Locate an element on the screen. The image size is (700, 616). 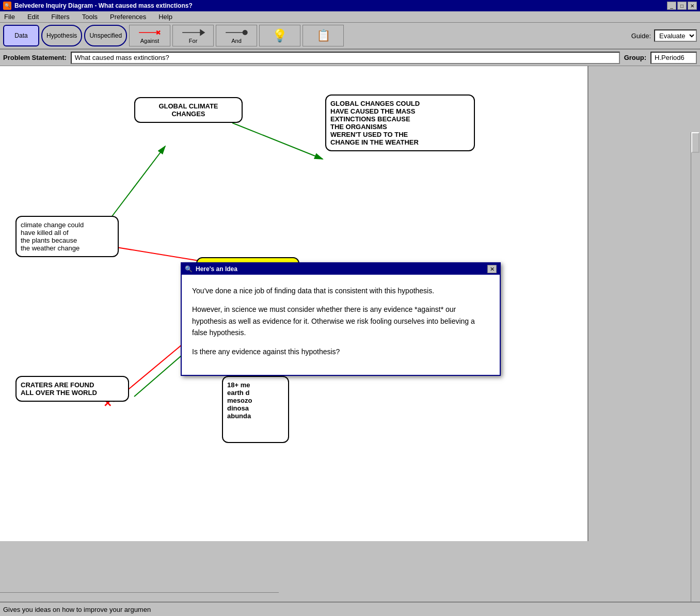
problem-statement-label: Problem Statement: is located at coordinates (35, 58).